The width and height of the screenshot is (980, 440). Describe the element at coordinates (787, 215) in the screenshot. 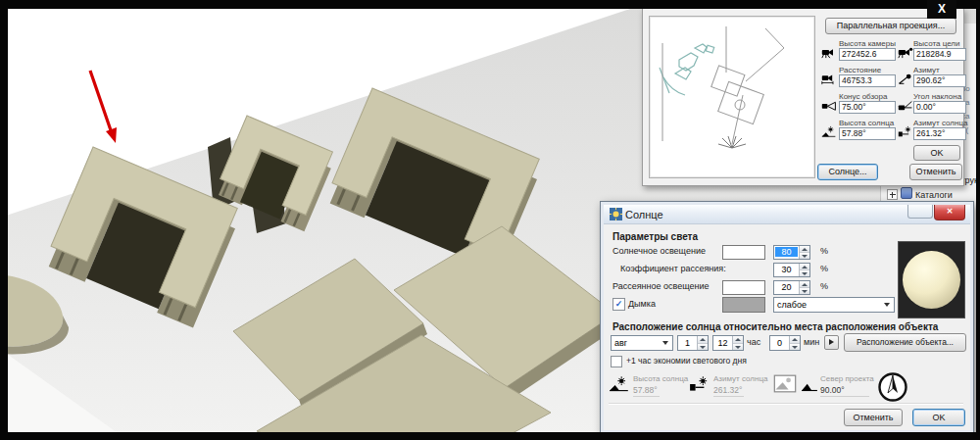

I see `sun-dialog-titlebar: Солнце ✕` at that location.